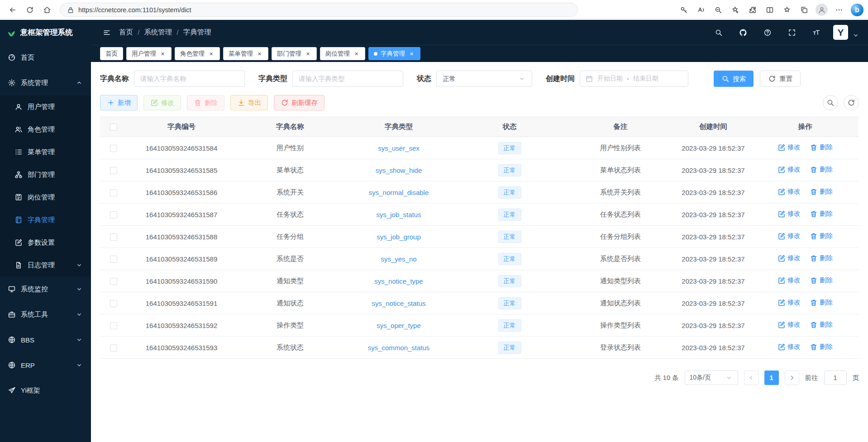  I want to click on collections-icon, so click(804, 10).